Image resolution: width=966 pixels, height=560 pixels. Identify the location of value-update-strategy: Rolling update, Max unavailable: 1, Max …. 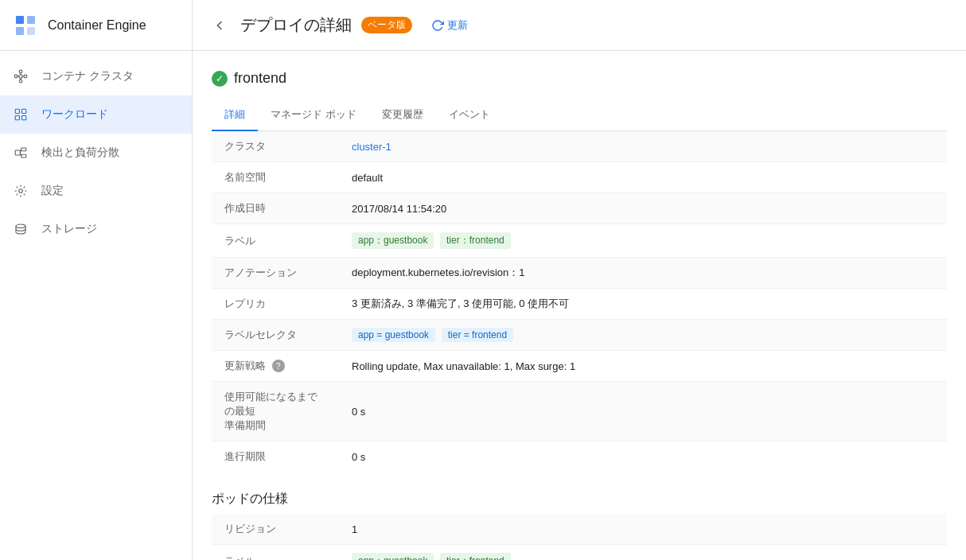
(643, 366).